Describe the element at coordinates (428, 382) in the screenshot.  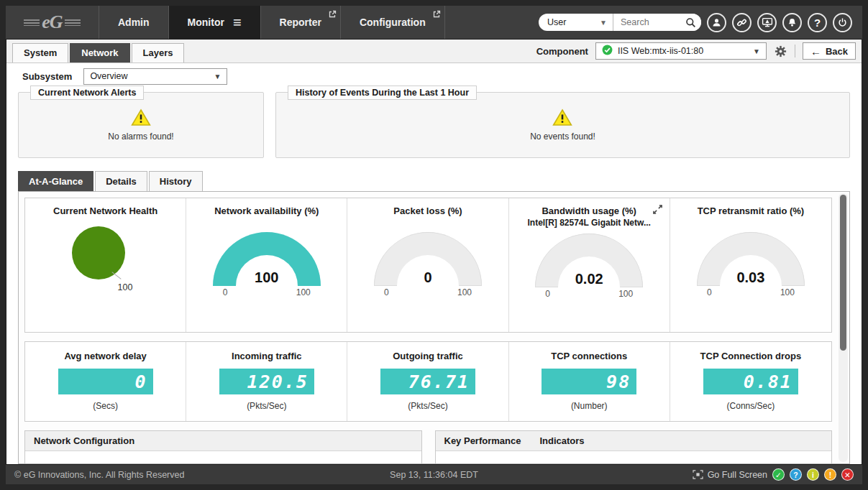
I see `lcd-display: 76.71` at that location.